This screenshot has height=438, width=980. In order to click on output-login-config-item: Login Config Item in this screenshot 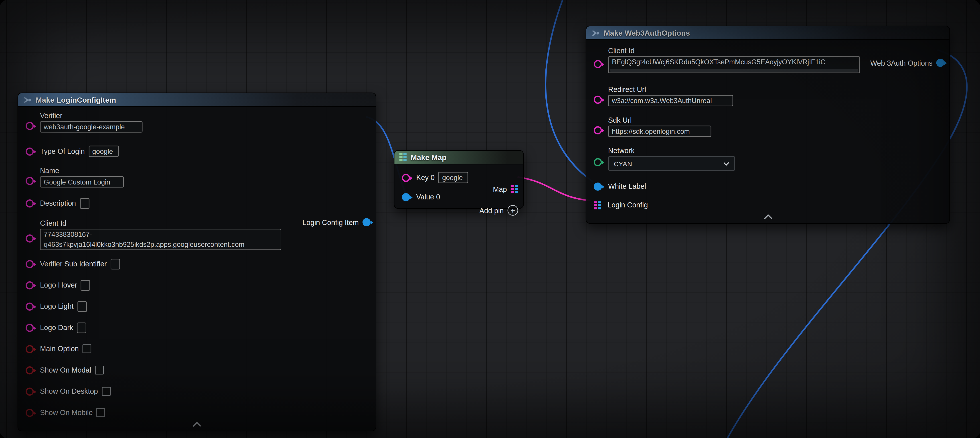, I will do `click(336, 222)`.